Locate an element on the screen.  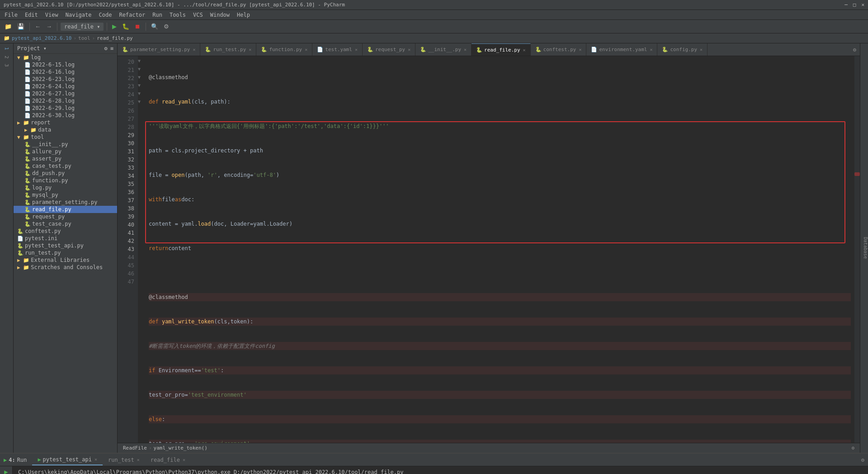
close-run-tab: ✕ is located at coordinates (96, 460).